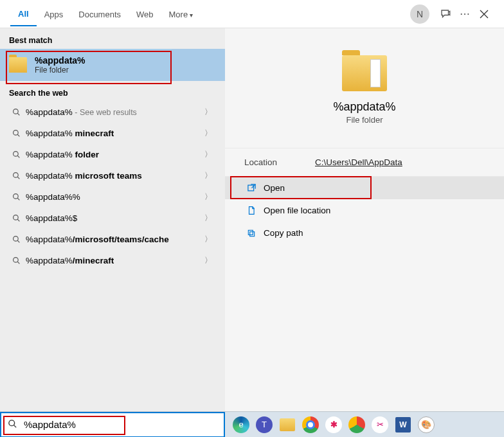 The height and width of the screenshot is (437, 504). What do you see at coordinates (359, 162) in the screenshot?
I see `location-link: C:\Users\Dell\AppData` at bounding box center [359, 162].